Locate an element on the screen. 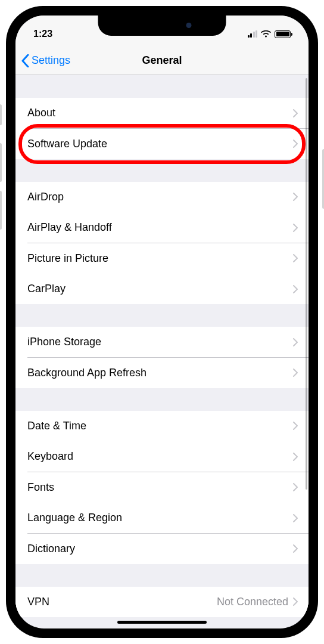 The width and height of the screenshot is (324, 644). mute-switch is located at coordinates (1, 114).